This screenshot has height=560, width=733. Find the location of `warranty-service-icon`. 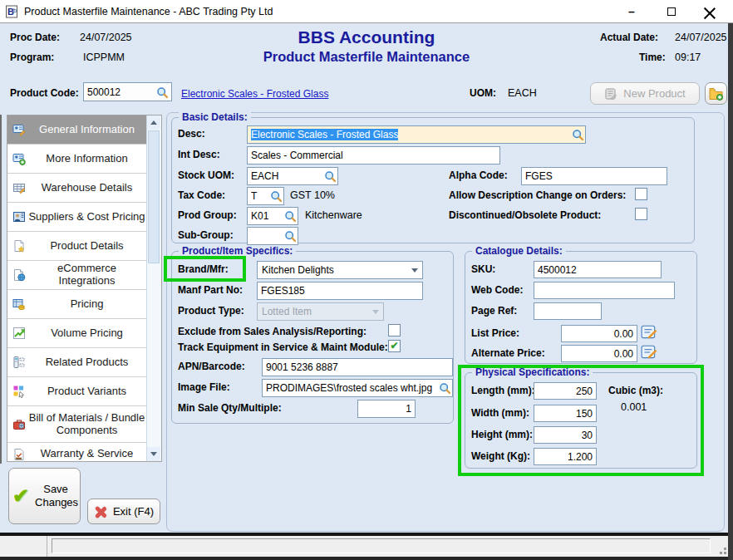

warranty-service-icon is located at coordinates (19, 454).